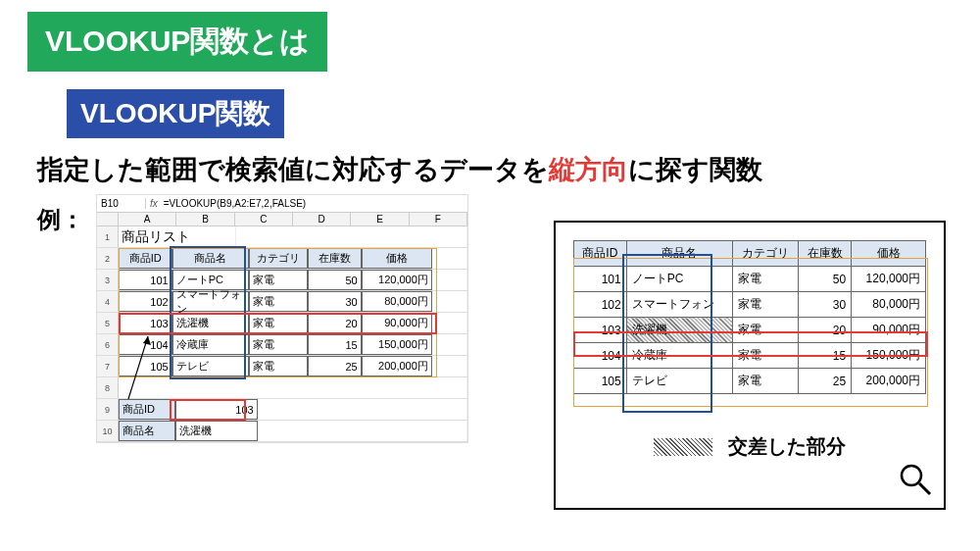 The height and width of the screenshot is (551, 980). Describe the element at coordinates (787, 447) in the screenshot. I see `legend-label: 交差した部分` at that location.